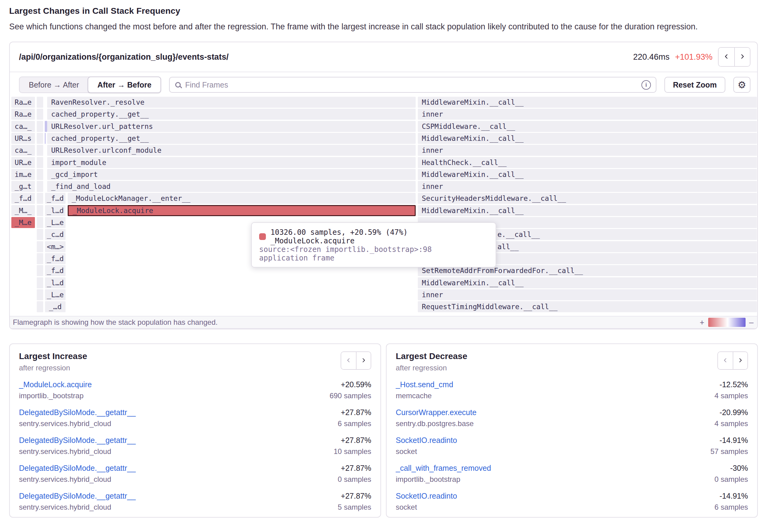 The width and height of the screenshot is (767, 532). Describe the element at coordinates (731, 390) in the screenshot. I see `item-right: -12.52% 4 samples` at that location.